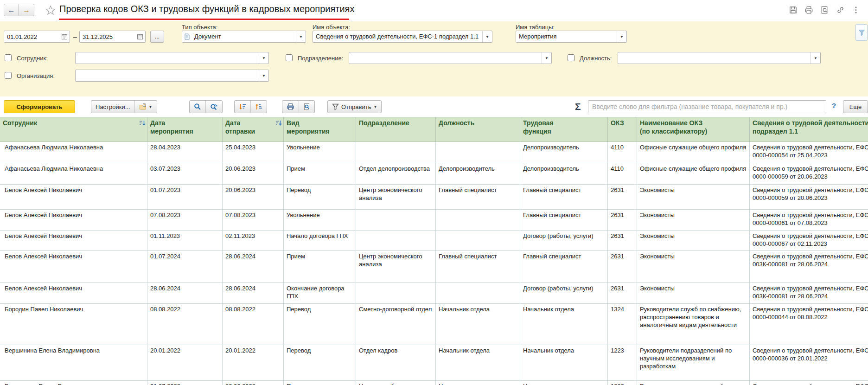  Describe the element at coordinates (694, 293) in the screenshot. I see `table-cell: Экономисты` at that location.